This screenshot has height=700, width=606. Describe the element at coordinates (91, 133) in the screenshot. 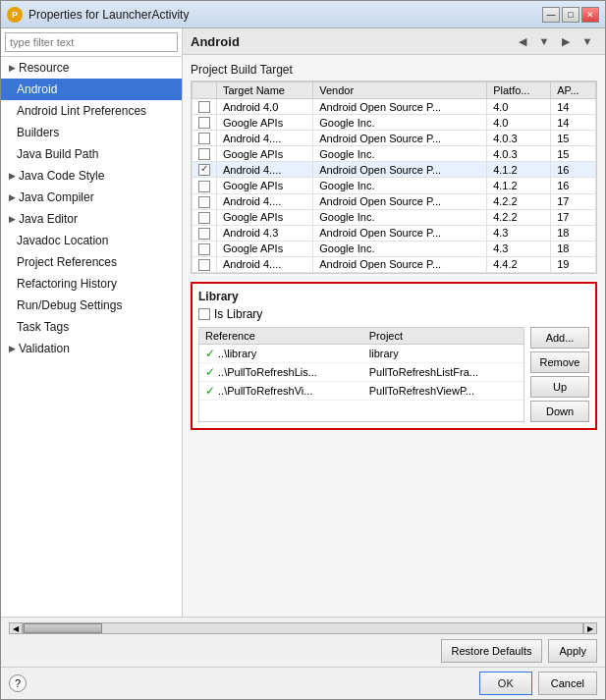

I see `sidebar-item-builders: Builders` at that location.